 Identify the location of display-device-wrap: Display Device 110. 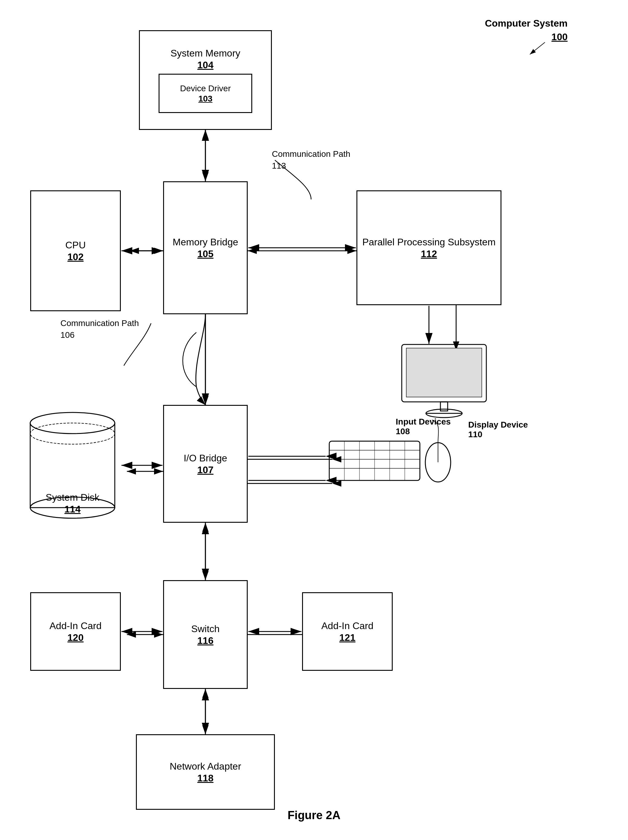
(447, 384).